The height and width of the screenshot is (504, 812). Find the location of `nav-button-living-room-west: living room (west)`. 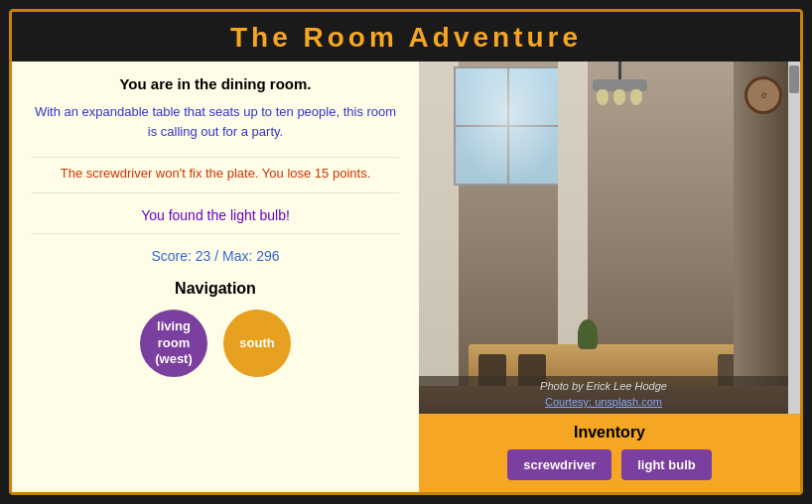

nav-button-living-room-west: living room (west) is located at coordinates (174, 343).